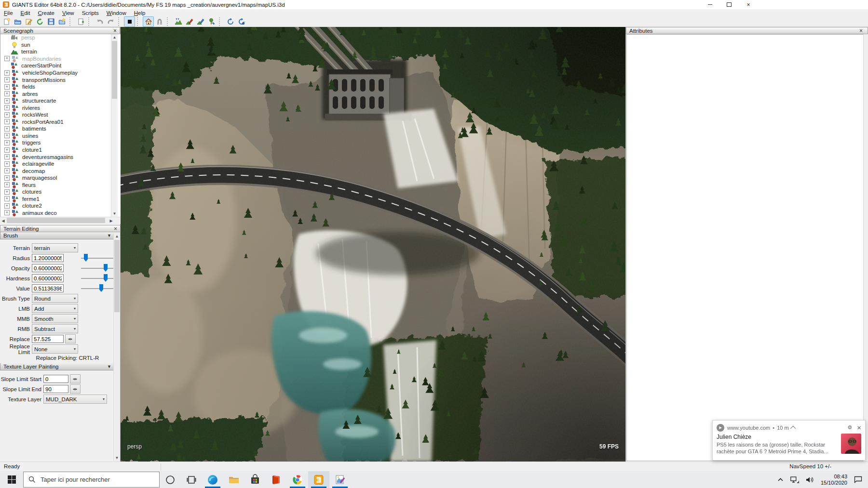  Describe the element at coordinates (319, 480) in the screenshot. I see `giants-editor-icon` at that location.